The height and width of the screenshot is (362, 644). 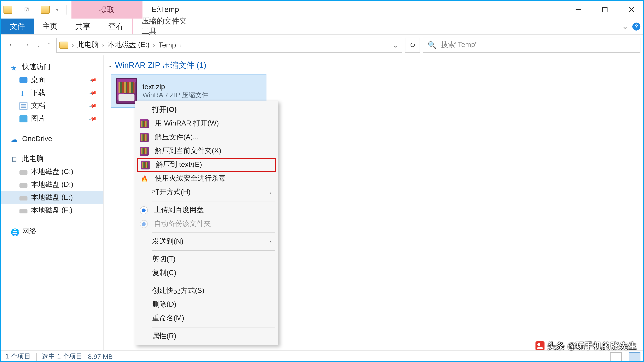 I want to click on address-dropdown-icon: ⌄, so click(x=396, y=45).